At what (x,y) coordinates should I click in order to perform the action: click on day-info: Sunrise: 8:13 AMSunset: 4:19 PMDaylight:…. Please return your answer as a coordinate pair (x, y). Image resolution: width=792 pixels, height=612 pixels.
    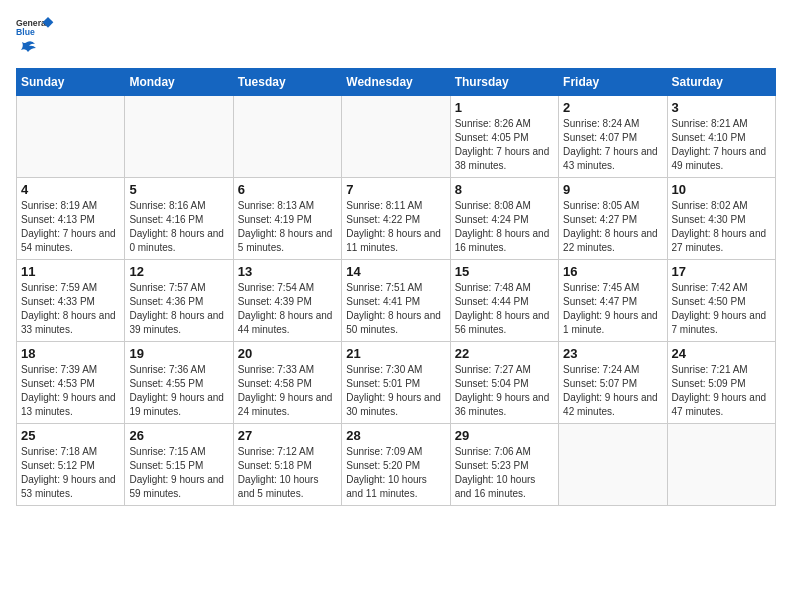
    Looking at the image, I should click on (288, 227).